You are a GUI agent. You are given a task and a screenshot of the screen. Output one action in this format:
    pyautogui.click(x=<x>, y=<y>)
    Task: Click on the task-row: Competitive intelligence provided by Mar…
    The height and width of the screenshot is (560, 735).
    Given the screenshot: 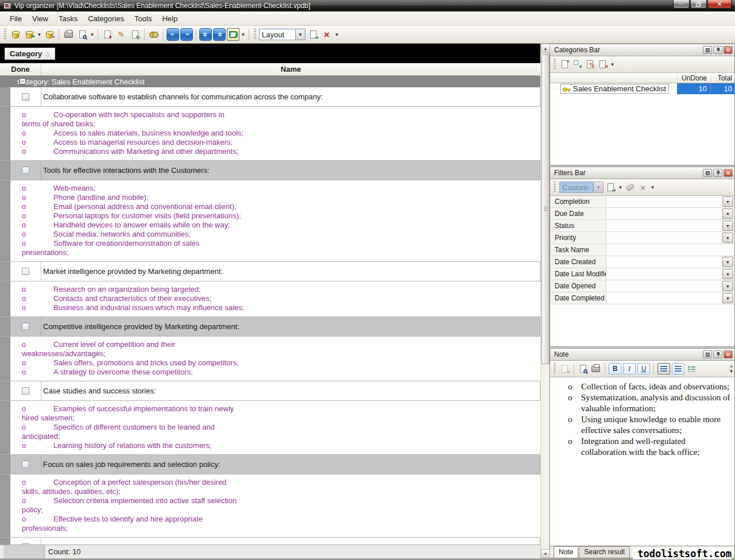 What is the action you would take?
    pyautogui.click(x=270, y=327)
    